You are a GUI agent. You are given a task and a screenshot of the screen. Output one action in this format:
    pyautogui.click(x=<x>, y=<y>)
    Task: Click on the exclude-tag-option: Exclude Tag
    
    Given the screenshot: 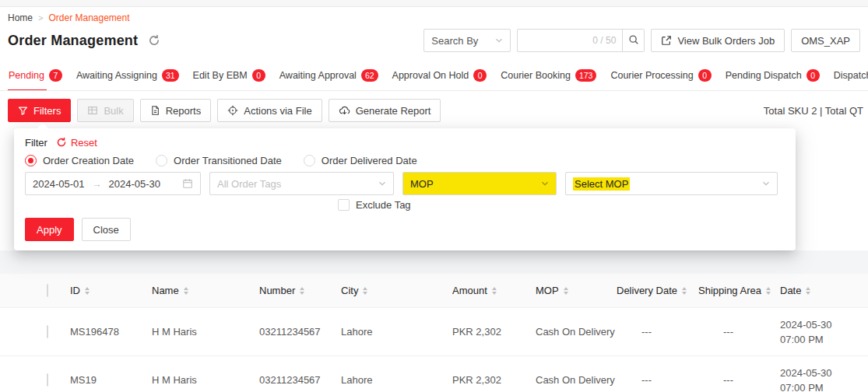 What is the action you would take?
    pyautogui.click(x=561, y=205)
    